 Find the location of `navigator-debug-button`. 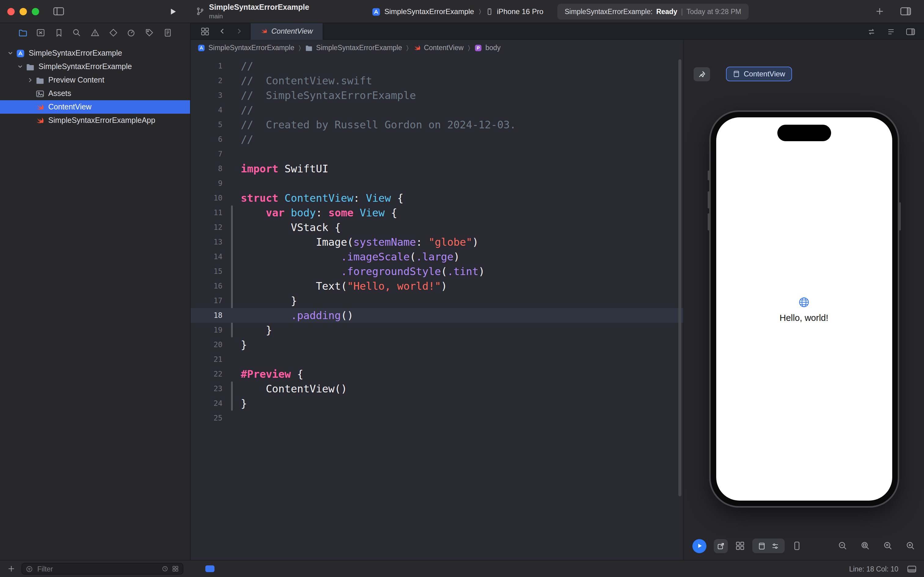

navigator-debug-button is located at coordinates (131, 32).